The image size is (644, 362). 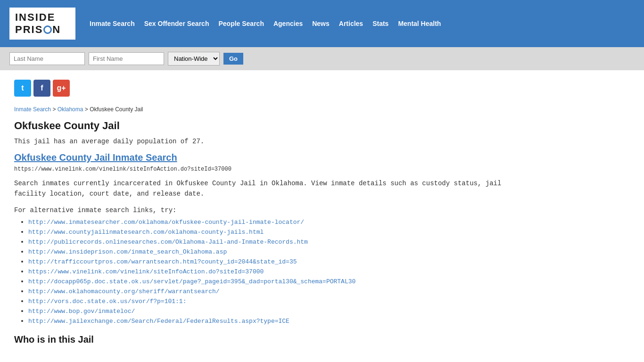 I want to click on list-item: https://www.vinelink.com/vinelink/siteIn…, so click(x=266, y=272).